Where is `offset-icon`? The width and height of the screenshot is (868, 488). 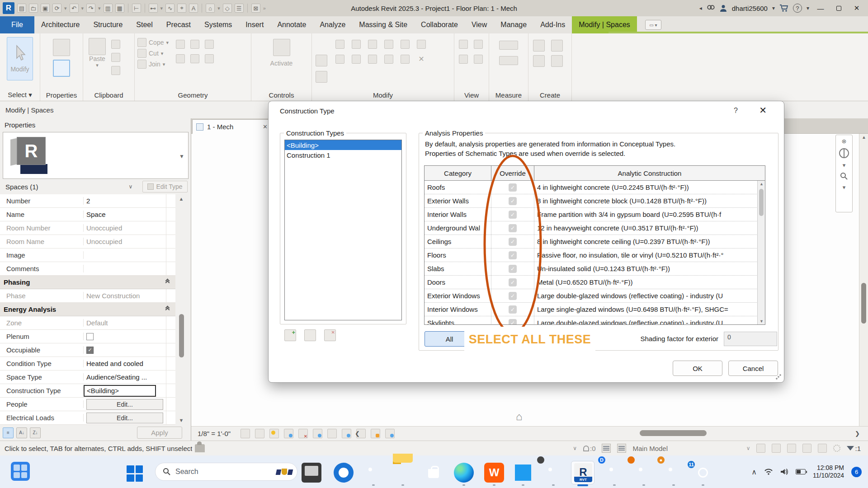 offset-icon is located at coordinates (340, 44).